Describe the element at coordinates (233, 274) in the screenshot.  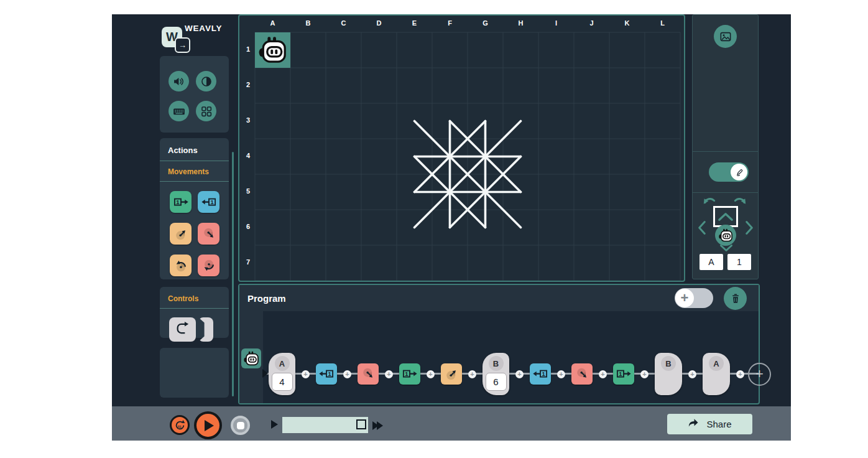
I see `palette-scrollbar` at that location.